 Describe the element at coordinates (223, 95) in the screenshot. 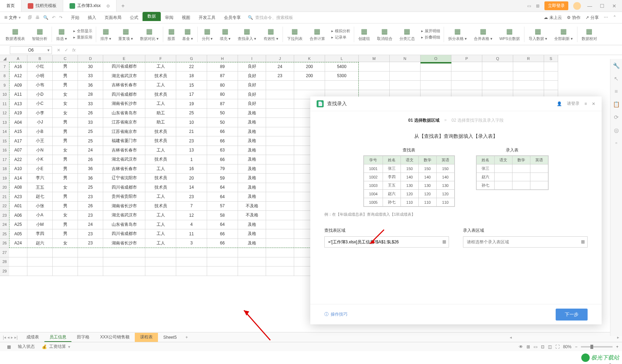

I see `cell: 80` at that location.